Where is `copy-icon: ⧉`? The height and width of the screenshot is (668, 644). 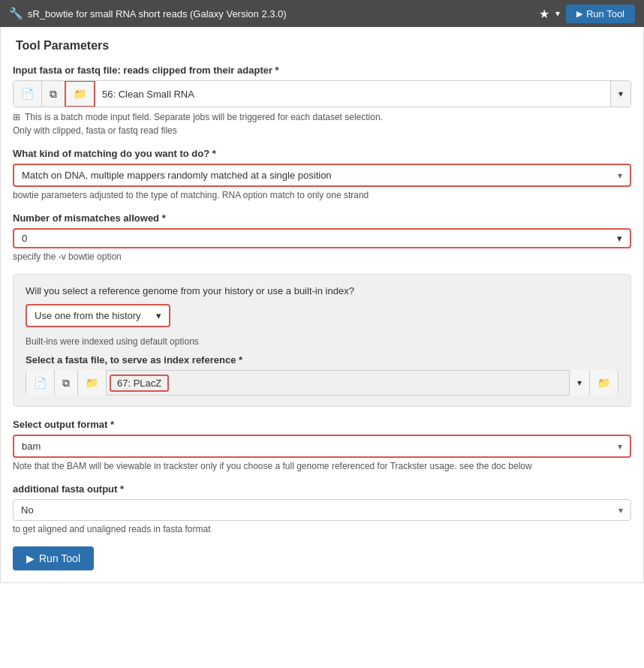 copy-icon: ⧉ is located at coordinates (53, 95).